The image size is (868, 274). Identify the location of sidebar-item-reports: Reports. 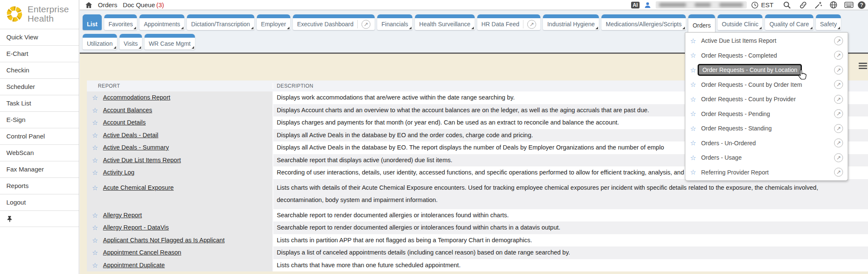
(39, 185).